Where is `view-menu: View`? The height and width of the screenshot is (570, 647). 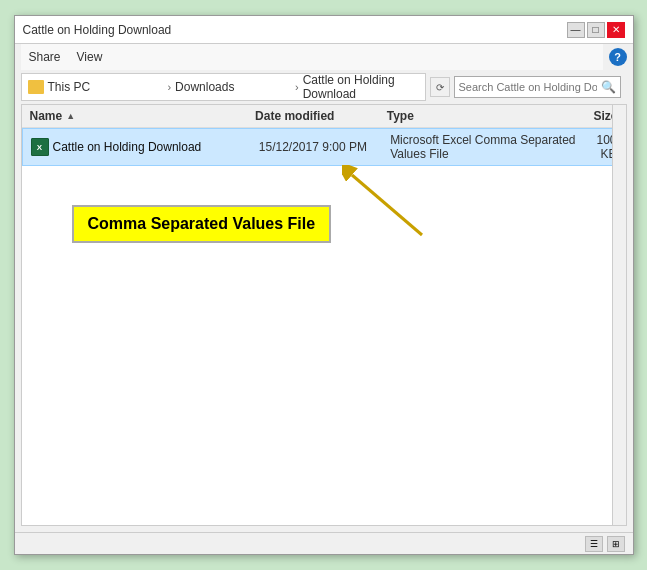 view-menu: View is located at coordinates (90, 57).